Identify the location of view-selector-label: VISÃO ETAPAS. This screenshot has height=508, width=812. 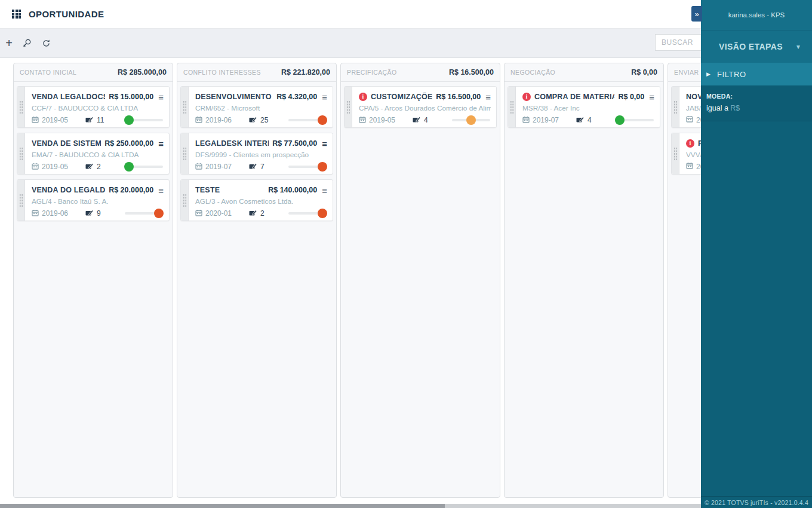
(751, 47).